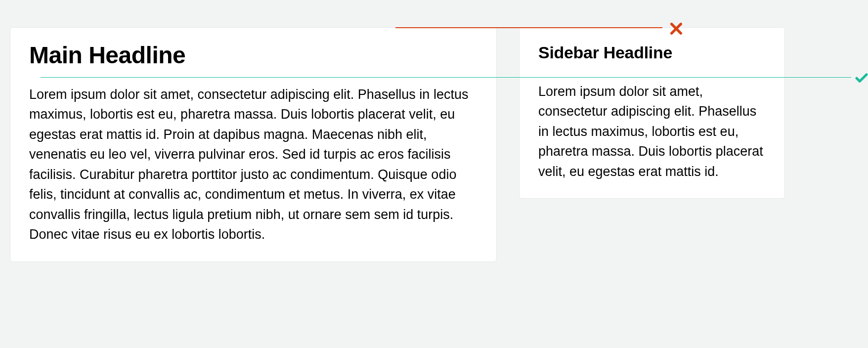  What do you see at coordinates (529, 28) in the screenshot?
I see `incorrect-alignment-line` at bounding box center [529, 28].